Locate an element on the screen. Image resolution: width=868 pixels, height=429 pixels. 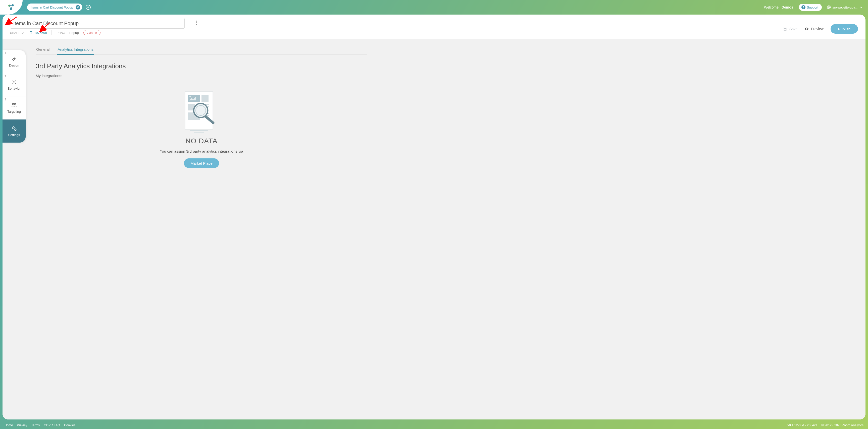
my-integrations-label: My integrations: is located at coordinates (202, 75).